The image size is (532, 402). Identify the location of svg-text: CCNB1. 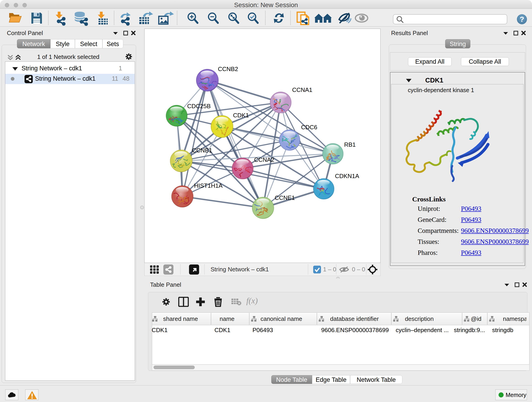
(202, 150).